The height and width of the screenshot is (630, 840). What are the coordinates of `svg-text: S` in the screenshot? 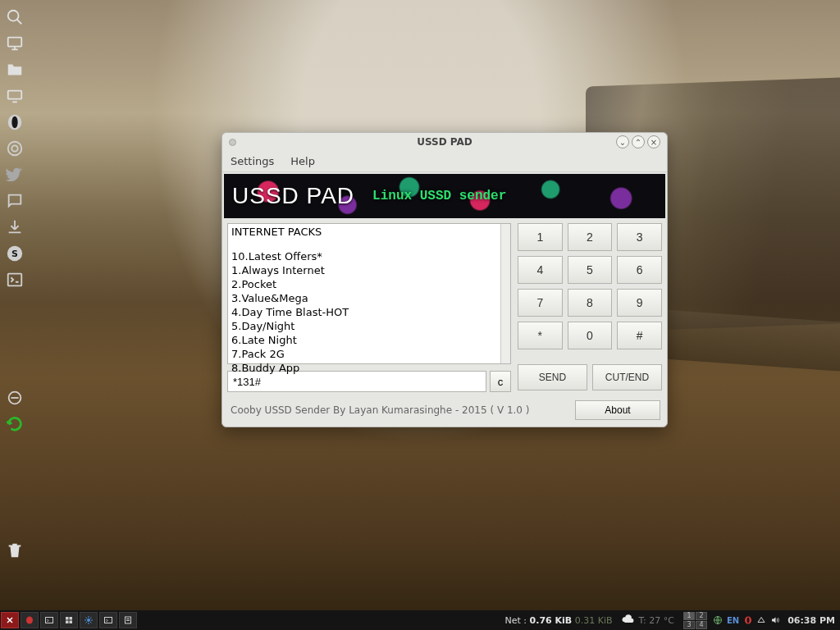 It's located at (15, 254).